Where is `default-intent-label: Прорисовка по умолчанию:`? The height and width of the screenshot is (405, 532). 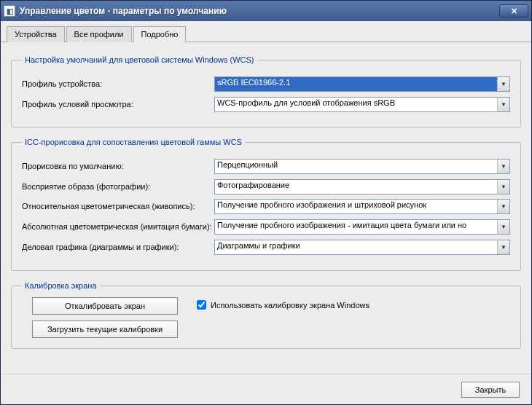
default-intent-label: Прорисовка по умолчанию: is located at coordinates (118, 166).